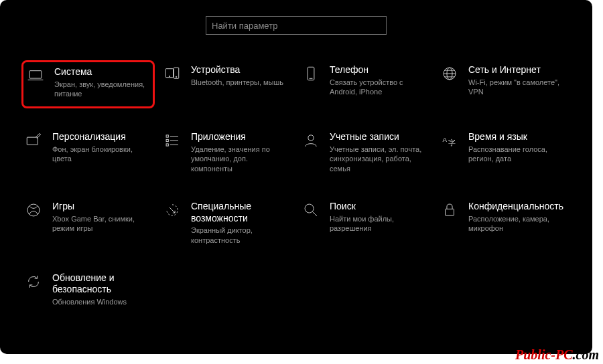  Describe the element at coordinates (519, 137) in the screenshot. I see `tile-title: Время и язык` at that location.